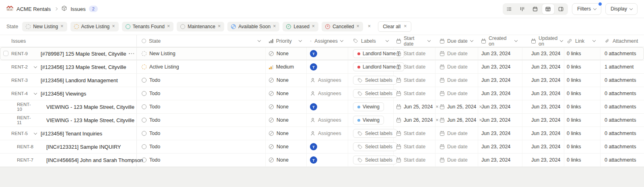  Describe the element at coordinates (535, 9) in the screenshot. I see `view-calendar-button` at that location.